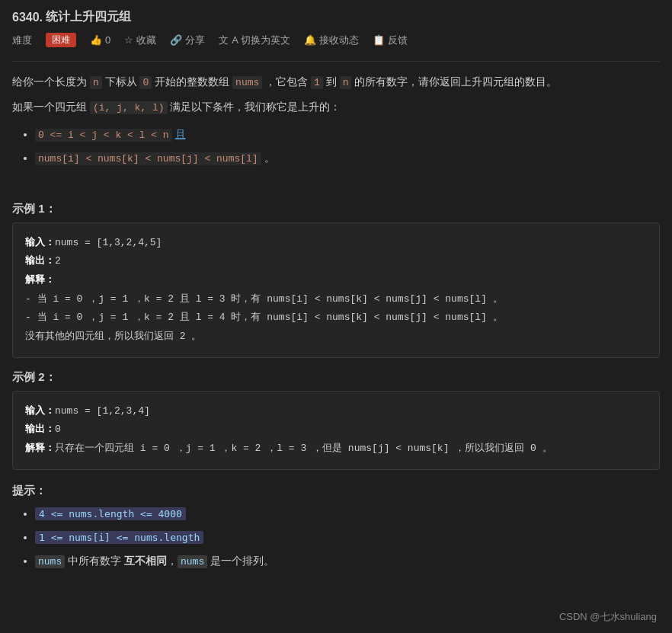 The width and height of the screenshot is (672, 633). Describe the element at coordinates (102, 411) in the screenshot. I see `example2-input-value: nums = [1,2,3,4]` at that location.